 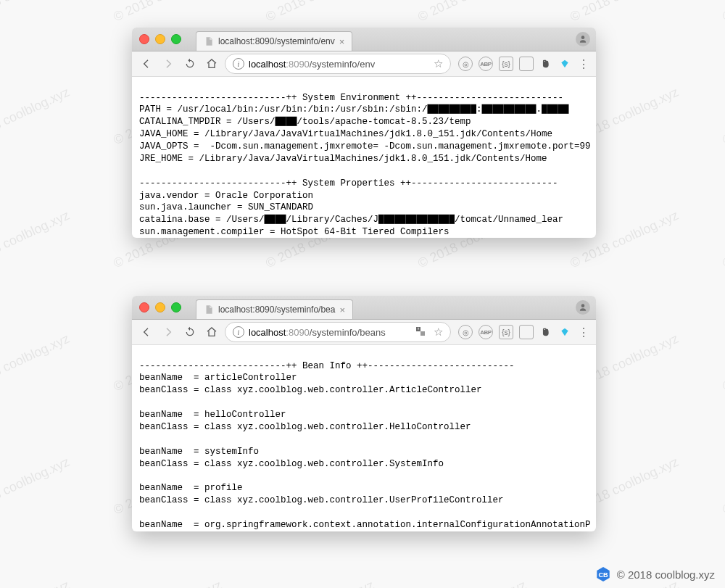 What do you see at coordinates (364, 307) in the screenshot?
I see `tab-bar: localhost:8090/systeminfo/bea ×` at bounding box center [364, 307].